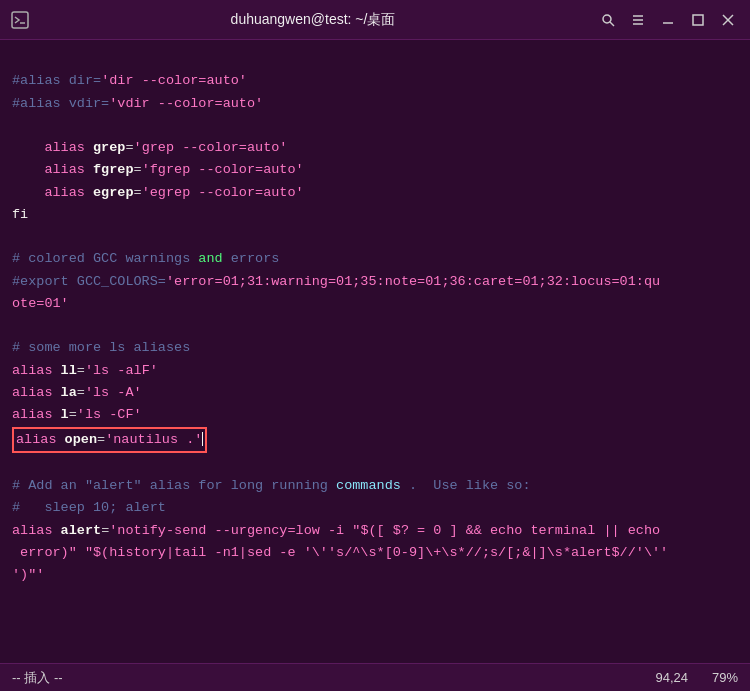 This screenshot has height=691, width=750. I want to click on code-line: ')"', so click(375, 575).